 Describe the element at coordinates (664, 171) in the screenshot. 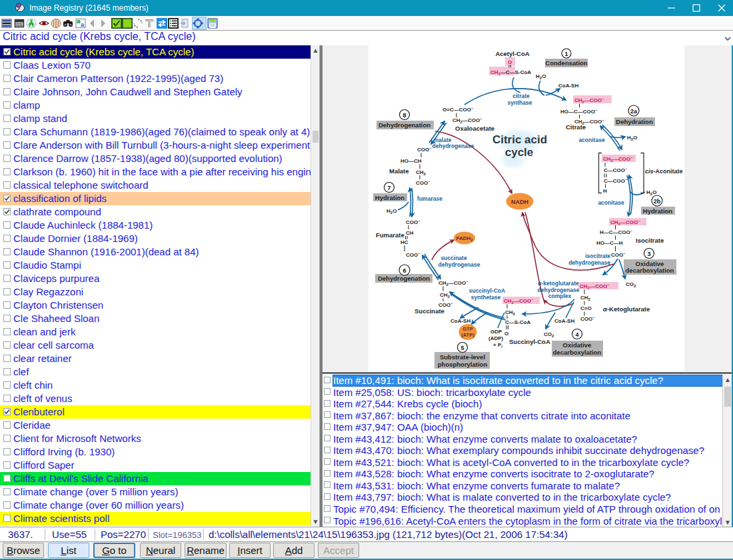

I see `svg-text: cis-Aconitate` at that location.